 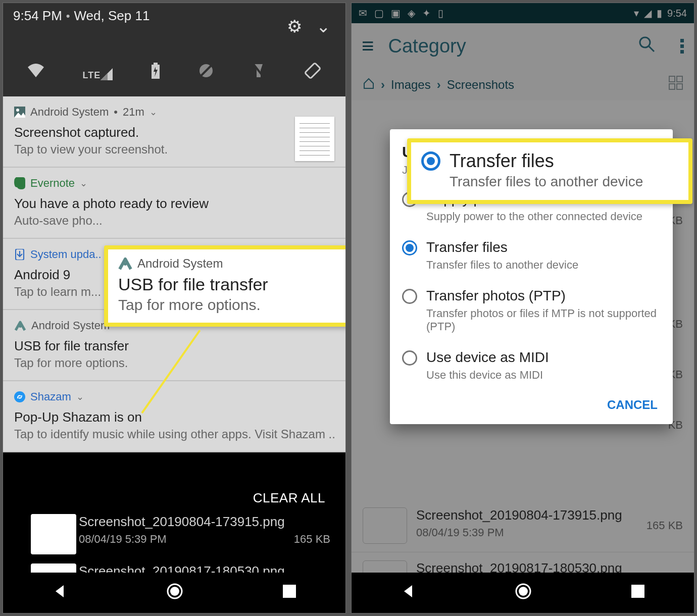 I want to click on crumb-screenshots: Screenshots, so click(x=481, y=85).